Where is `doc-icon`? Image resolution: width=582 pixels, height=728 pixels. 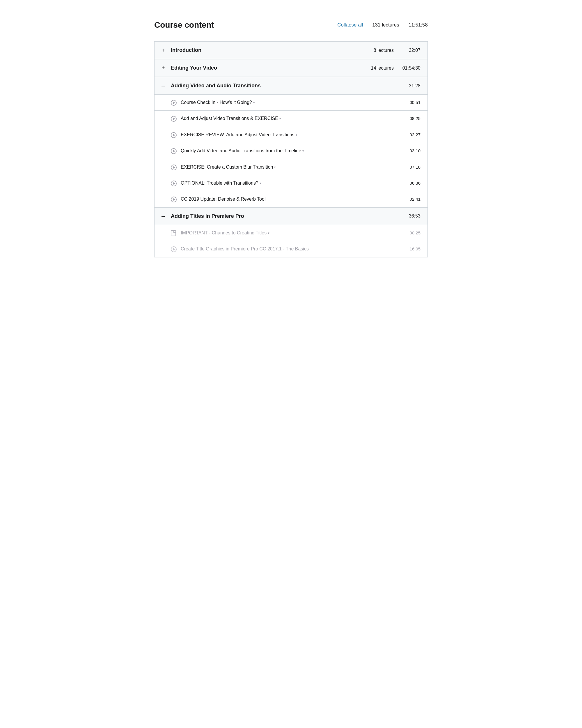
doc-icon is located at coordinates (174, 233).